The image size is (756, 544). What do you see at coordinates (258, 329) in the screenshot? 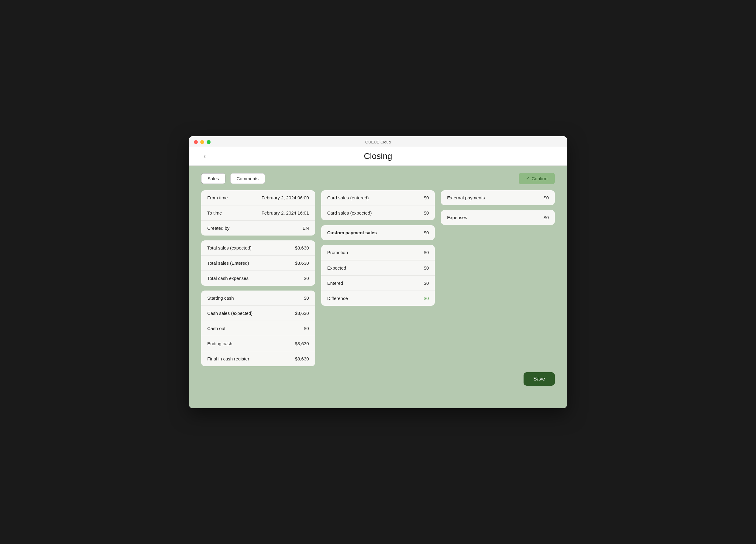
I see `cash-out-row: Cash out $0` at bounding box center [258, 329].